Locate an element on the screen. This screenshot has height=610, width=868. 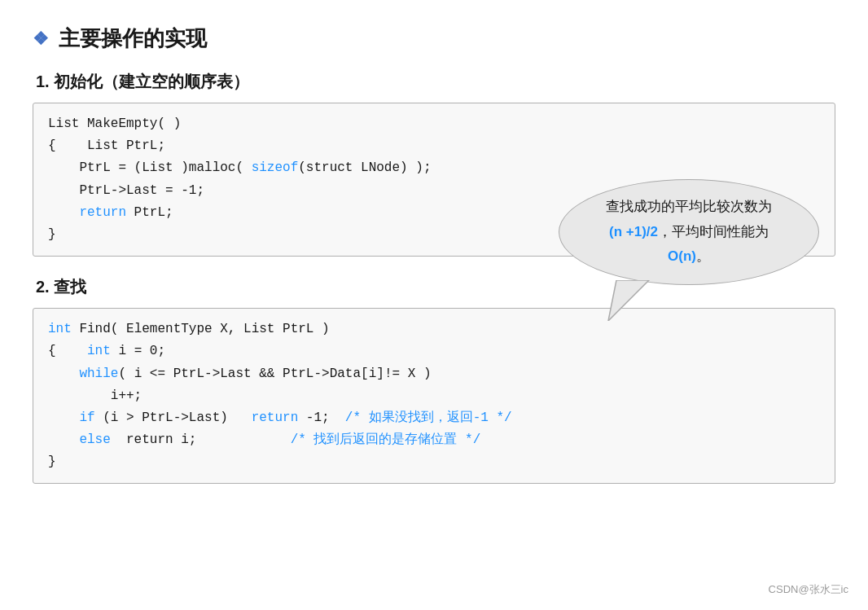
bubble-line3-rest: 。 is located at coordinates (704, 256).